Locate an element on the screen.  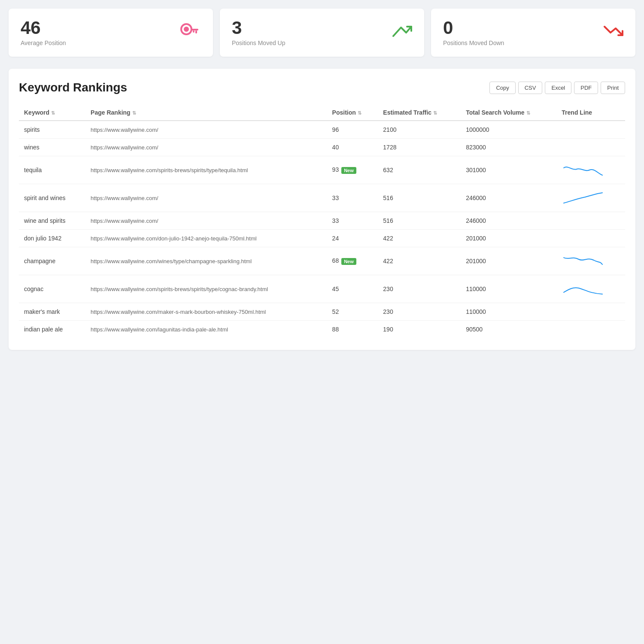
position-cell: 96 is located at coordinates (353, 130).